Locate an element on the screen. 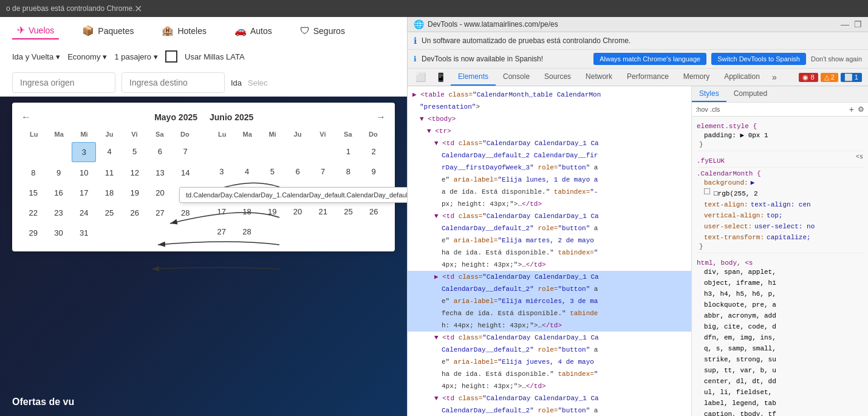 The height and width of the screenshot is (416, 868). calendar-day-19: 19 is located at coordinates (135, 193).